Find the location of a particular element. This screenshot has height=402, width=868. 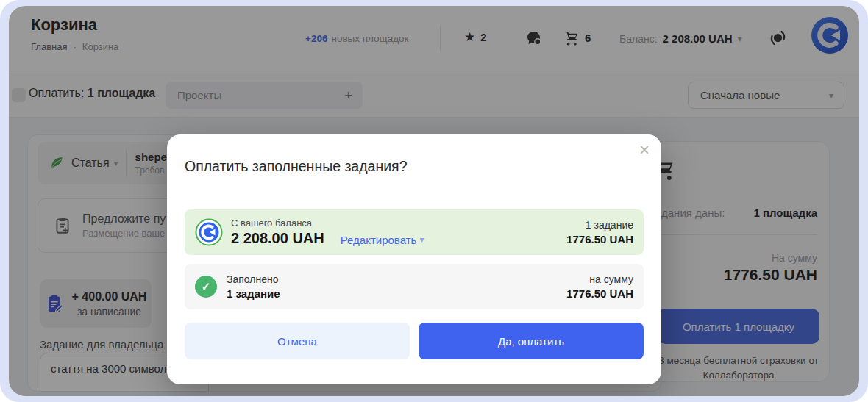

edit-label: Редактировать is located at coordinates (379, 240).